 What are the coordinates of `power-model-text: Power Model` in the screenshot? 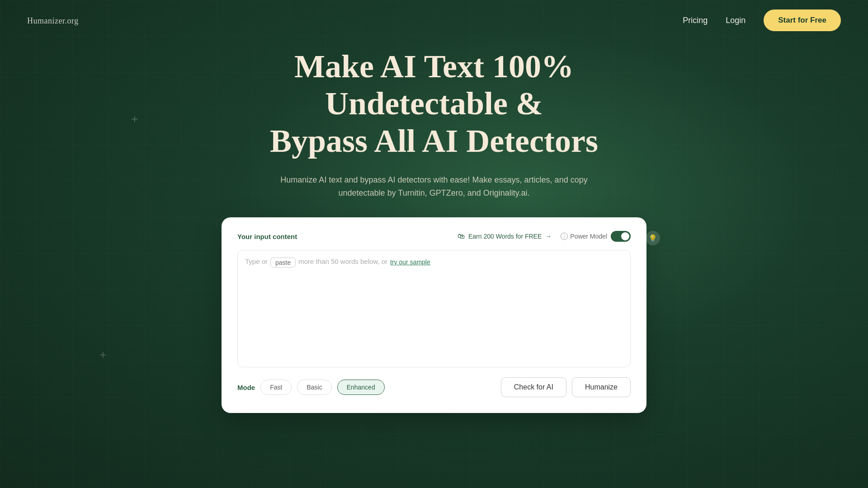 It's located at (589, 236).